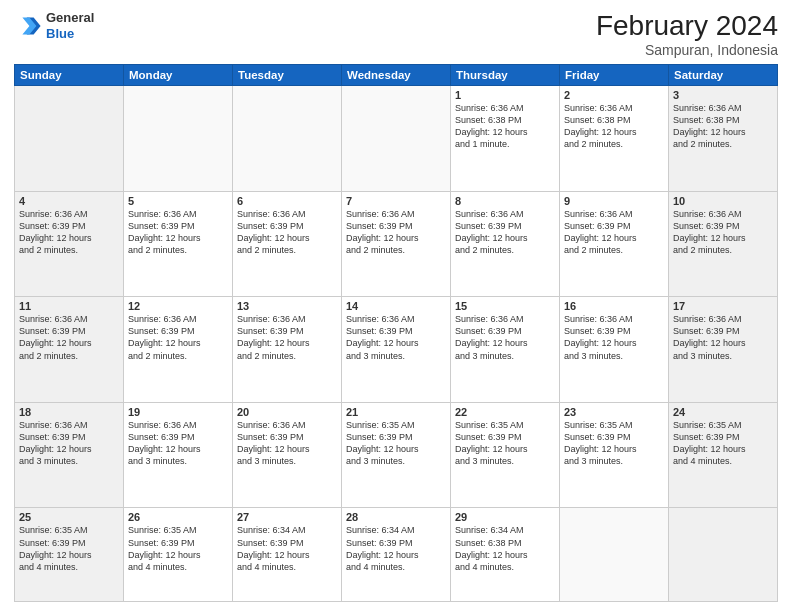  I want to click on table-row: 8Sunrise: 6:36 AM Sunset: 6:39 PM Daylig…, so click(506, 244).